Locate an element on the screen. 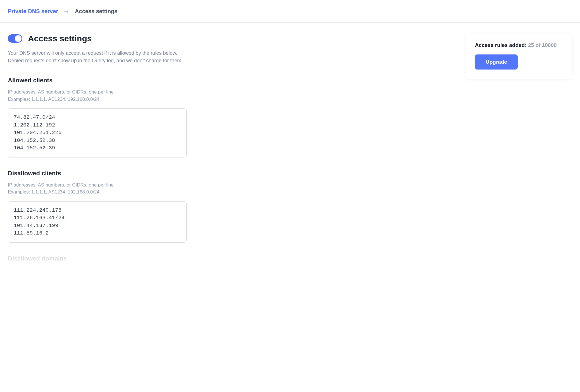  breadcrumb-current: Access settings is located at coordinates (96, 11).